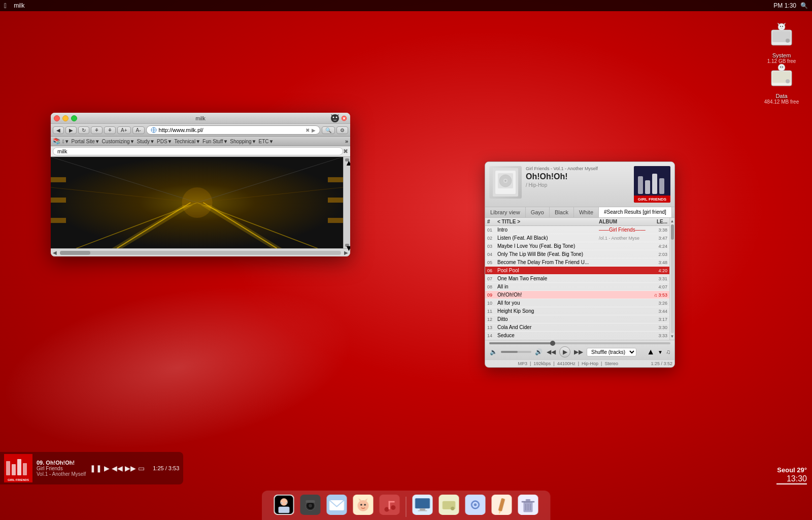 This screenshot has width=812, height=520. I want to click on prev-btn: ◀◀, so click(551, 352).